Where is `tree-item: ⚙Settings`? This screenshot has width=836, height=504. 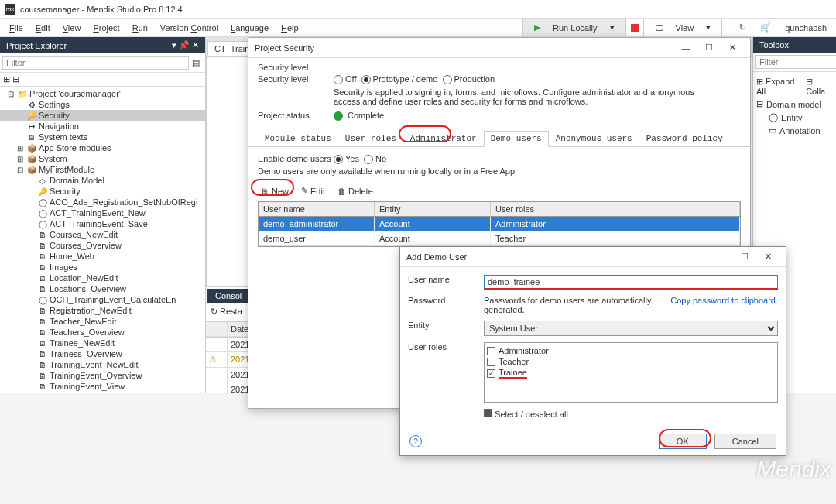
tree-item: ⚙Settings is located at coordinates (102, 105).